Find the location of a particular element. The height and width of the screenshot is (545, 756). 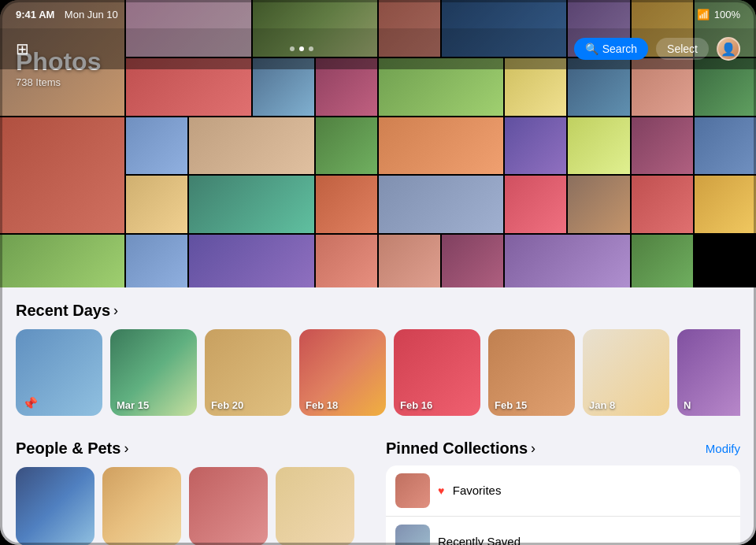

search-label: Search is located at coordinates (620, 49).